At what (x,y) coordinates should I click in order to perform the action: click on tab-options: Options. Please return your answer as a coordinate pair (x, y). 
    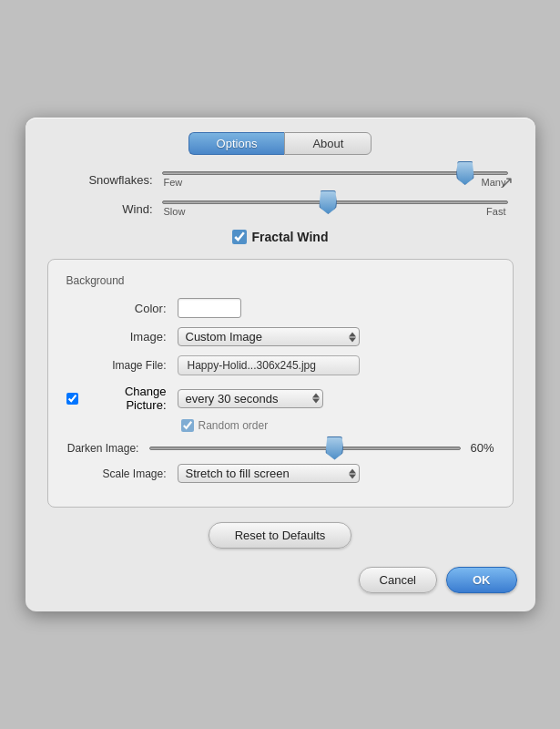
    Looking at the image, I should click on (237, 144).